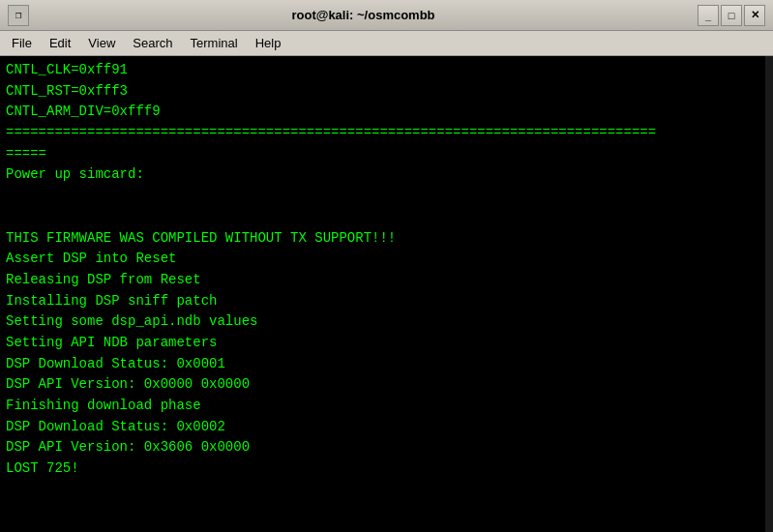  I want to click on close-button: ✕, so click(755, 15).